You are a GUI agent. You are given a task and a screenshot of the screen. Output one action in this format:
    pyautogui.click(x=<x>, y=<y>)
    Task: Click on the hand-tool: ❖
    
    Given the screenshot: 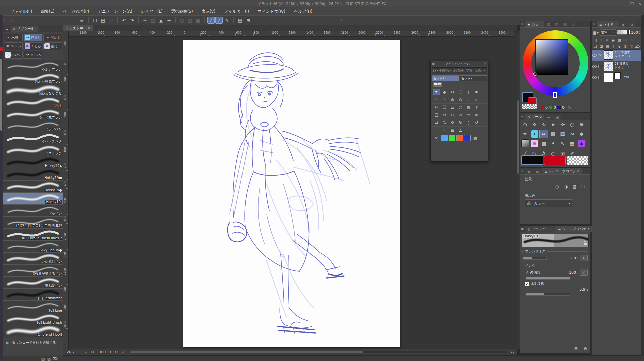 What is the action you would take?
    pyautogui.click(x=534, y=125)
    